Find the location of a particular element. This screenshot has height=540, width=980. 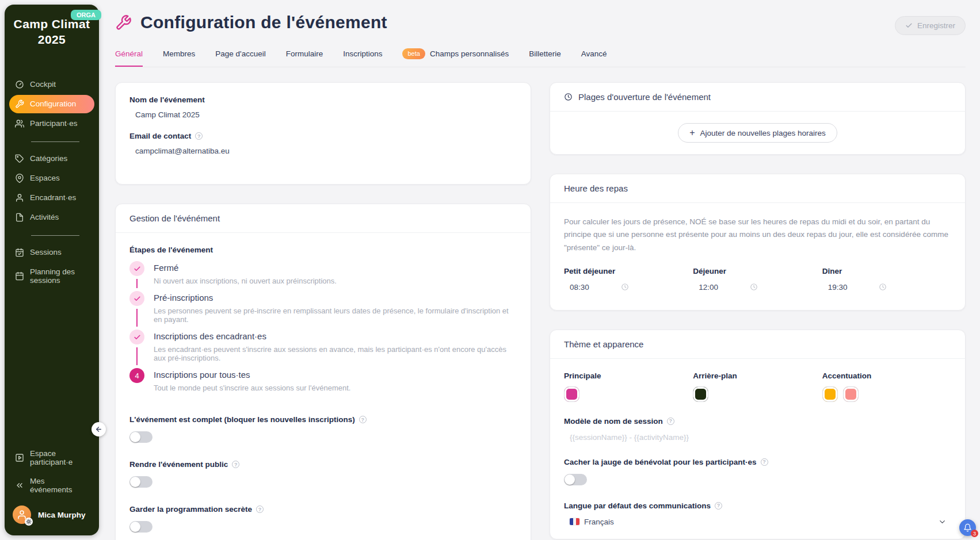

event-name-label: Nom de l'événement is located at coordinates (323, 100).